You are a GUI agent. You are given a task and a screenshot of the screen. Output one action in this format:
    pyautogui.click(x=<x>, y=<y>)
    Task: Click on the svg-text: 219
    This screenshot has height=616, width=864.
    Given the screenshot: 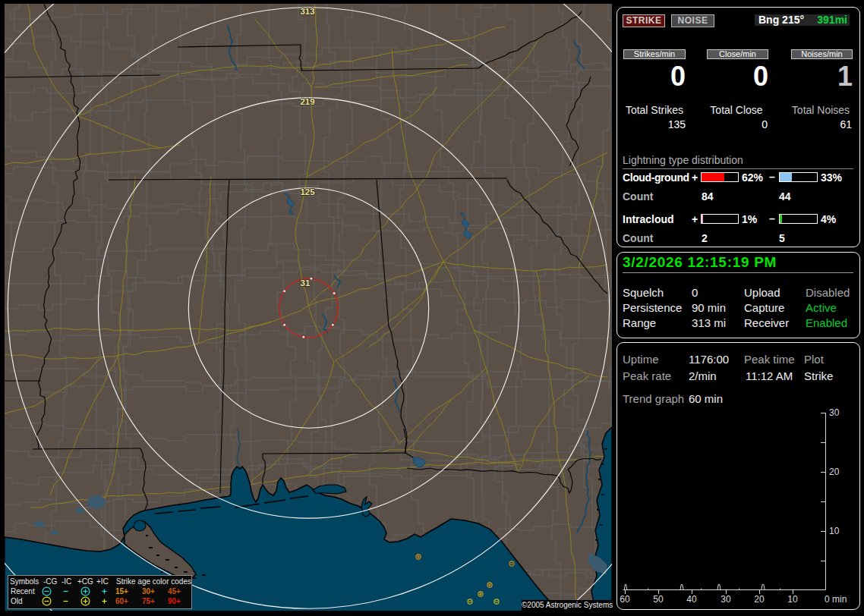 What is the action you would take?
    pyautogui.click(x=307, y=102)
    